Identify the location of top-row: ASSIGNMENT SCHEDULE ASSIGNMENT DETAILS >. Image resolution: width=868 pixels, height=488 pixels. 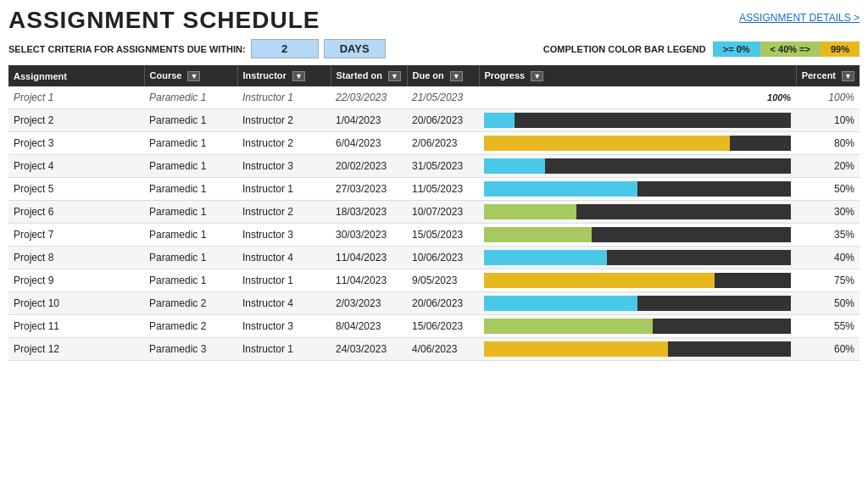
(434, 20).